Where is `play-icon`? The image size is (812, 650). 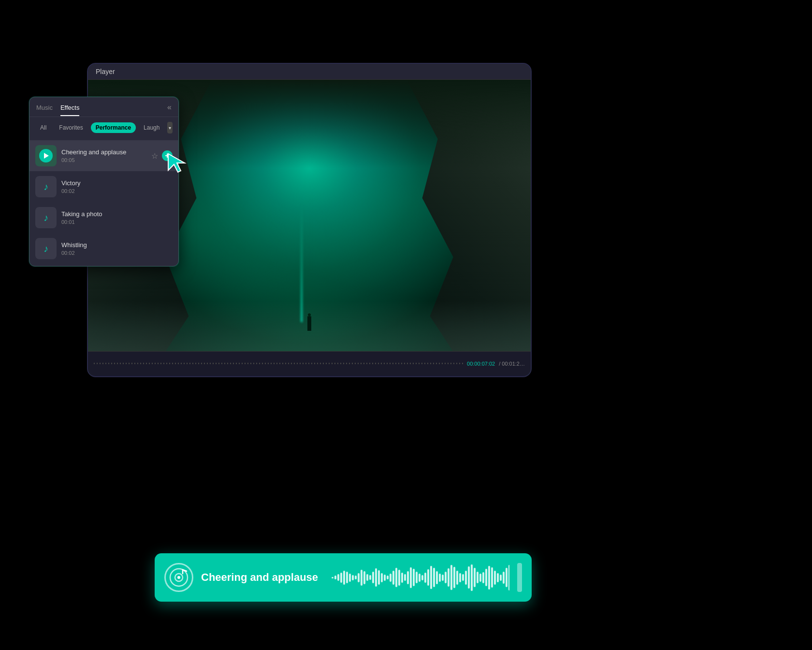 play-icon is located at coordinates (46, 156).